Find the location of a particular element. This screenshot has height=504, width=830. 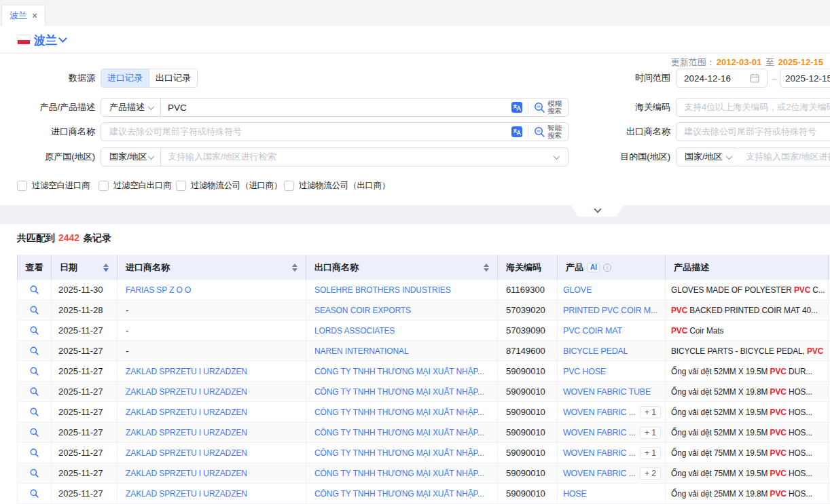

plus-count-tag: + 2 is located at coordinates (651, 473).